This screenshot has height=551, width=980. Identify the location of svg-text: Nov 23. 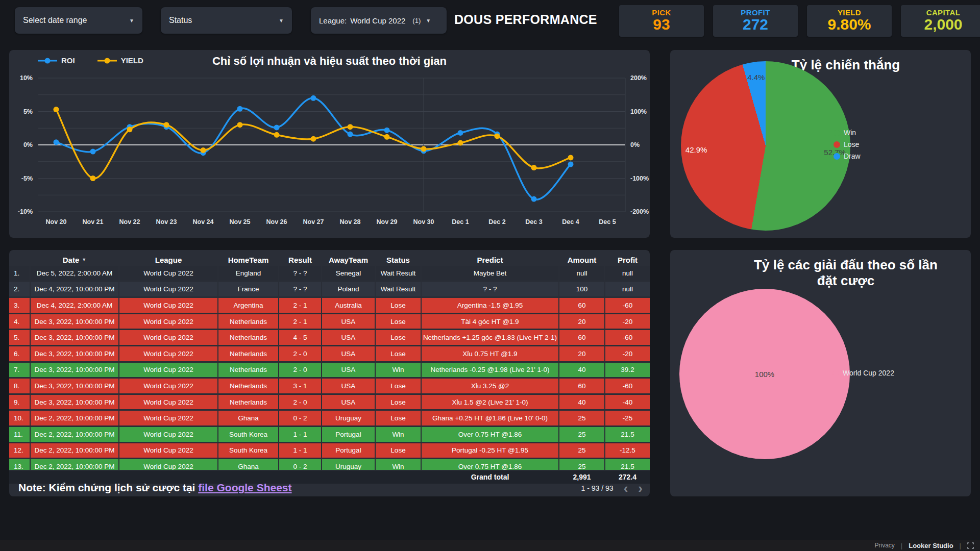
(166, 222).